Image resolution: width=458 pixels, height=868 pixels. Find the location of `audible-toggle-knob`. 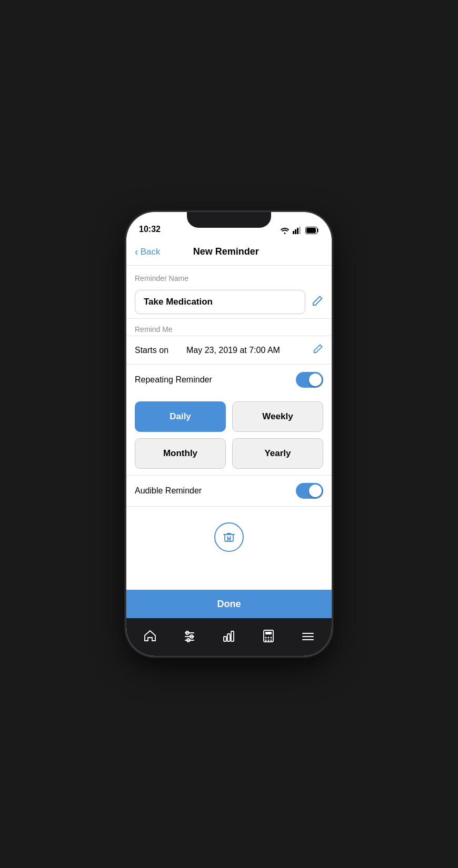

audible-toggle-knob is located at coordinates (315, 491).